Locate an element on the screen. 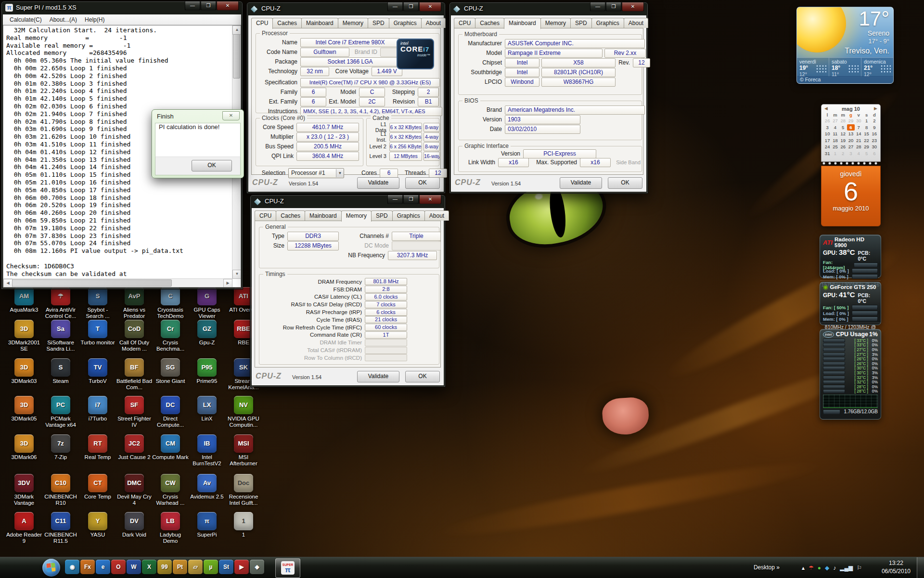  desktop-icon: P95Prime95 is located at coordinates (207, 371).